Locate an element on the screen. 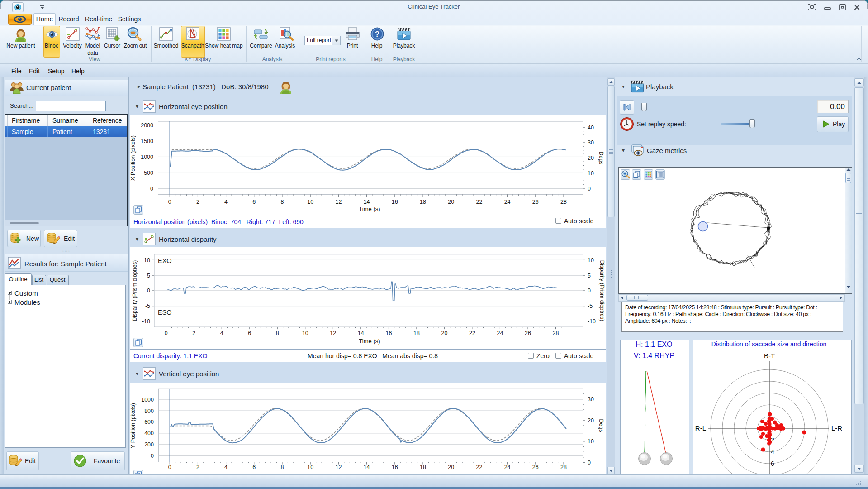 Image resolution: width=868 pixels, height=489 pixels. svg-text: ESO is located at coordinates (165, 312).